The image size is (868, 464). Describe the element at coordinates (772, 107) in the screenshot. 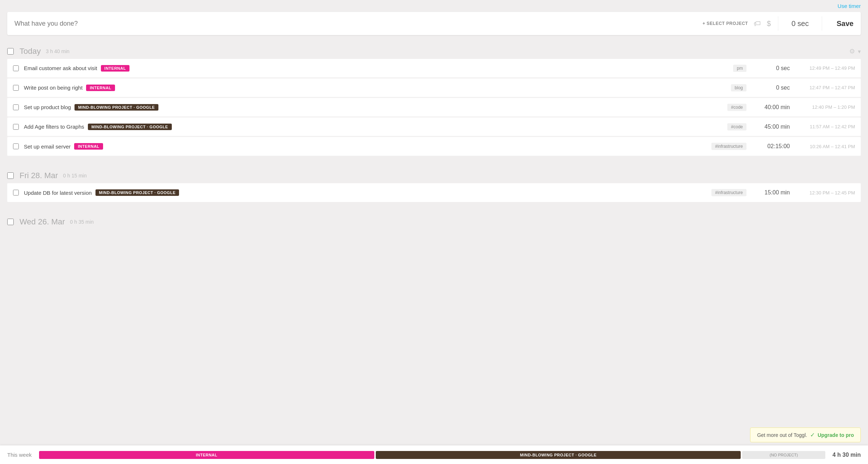

I see `entry-duration: 40:00 min` at that location.